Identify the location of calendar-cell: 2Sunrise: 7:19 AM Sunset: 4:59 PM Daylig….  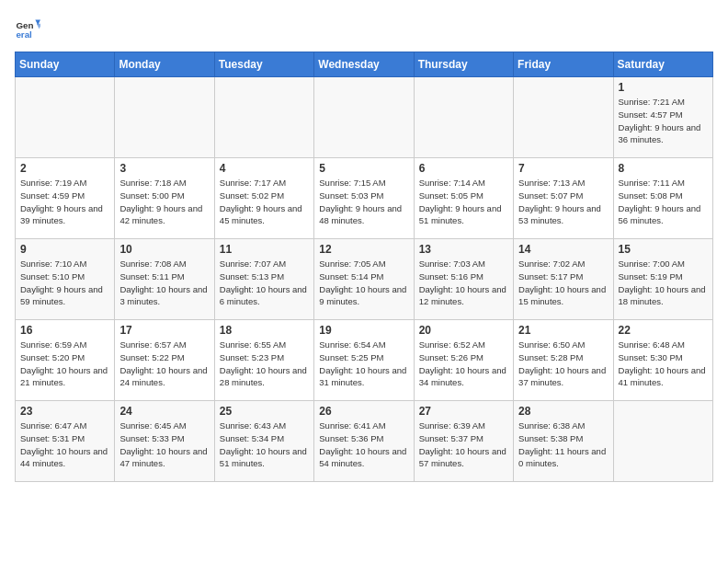
(65, 199).